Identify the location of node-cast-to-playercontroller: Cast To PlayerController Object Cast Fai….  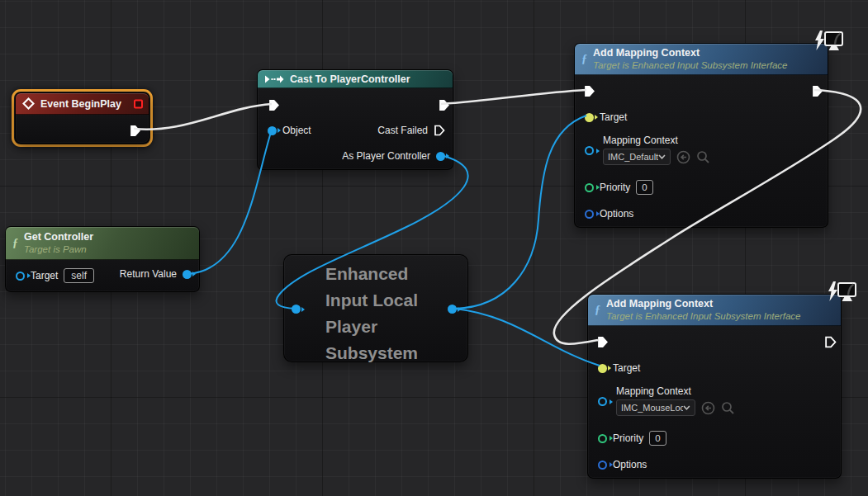
(355, 120).